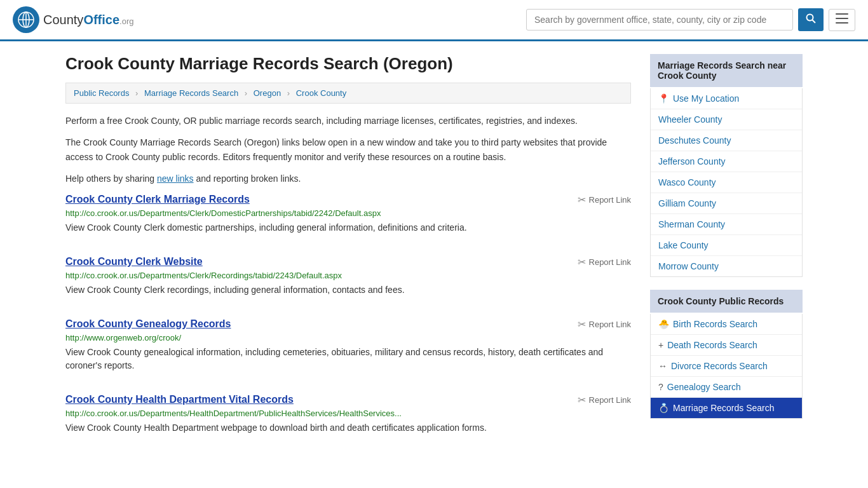 The image size is (868, 488). Describe the element at coordinates (704, 387) in the screenshot. I see `public-record-label-3: Genealogy Search` at that location.